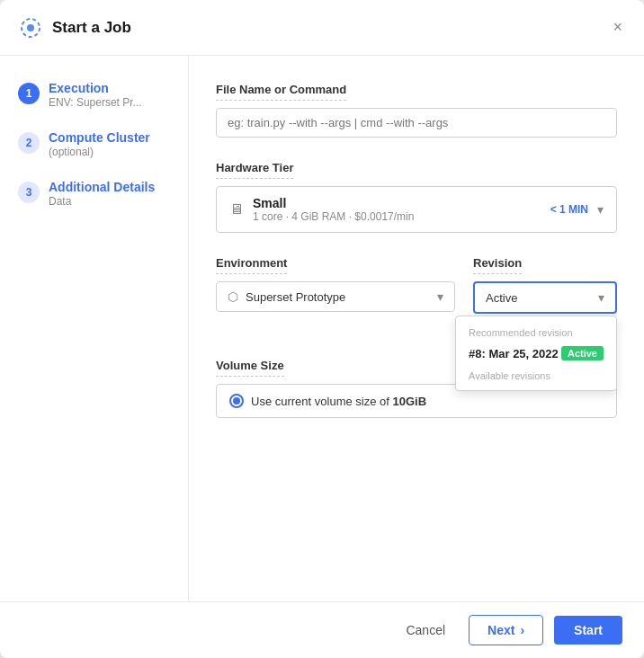 Image resolution: width=644 pixels, height=658 pixels. Describe the element at coordinates (502, 298) in the screenshot. I see `revision-selected-value: Active` at that location.